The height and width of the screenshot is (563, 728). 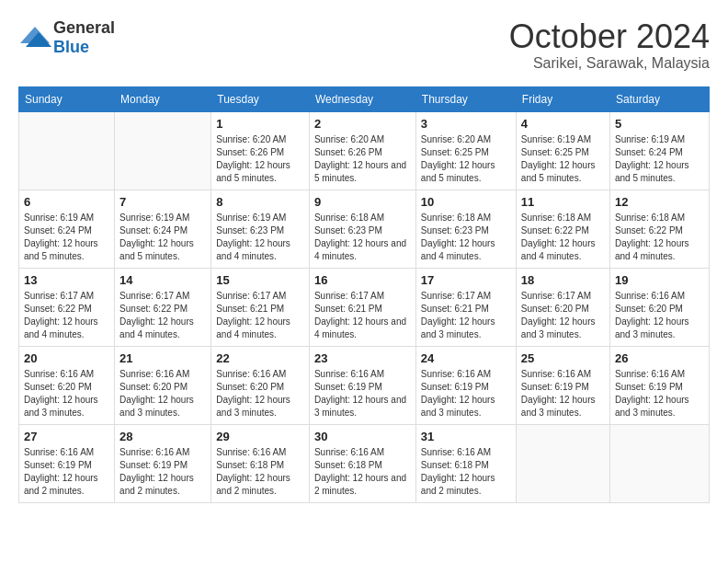 What do you see at coordinates (364, 99) in the screenshot?
I see `calendar-header-row: SundayMondayTuesdayWednesdayThursdayFrid…` at bounding box center [364, 99].